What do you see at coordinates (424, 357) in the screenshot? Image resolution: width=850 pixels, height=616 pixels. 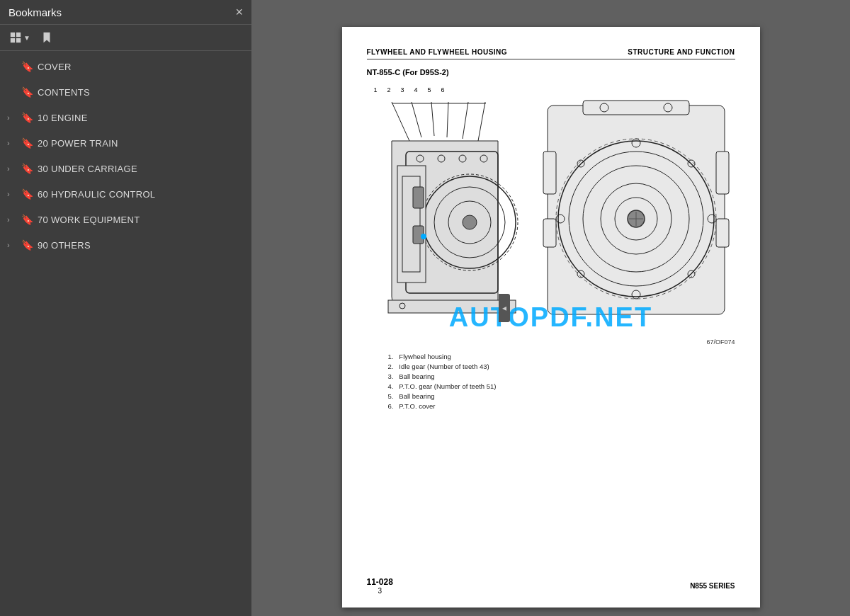 I see `parts-desc-1: Flywheel housing` at bounding box center [424, 357].